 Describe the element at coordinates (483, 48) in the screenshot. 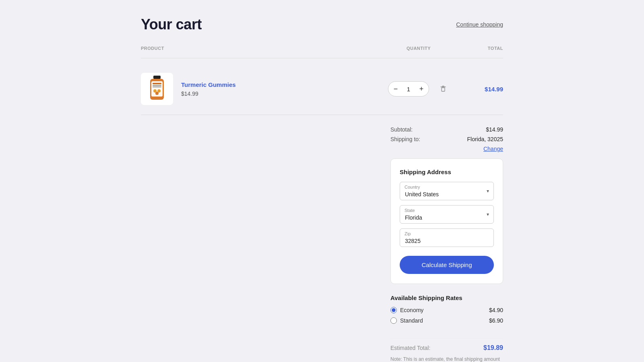

I see `column-total: TOTAL` at that location.